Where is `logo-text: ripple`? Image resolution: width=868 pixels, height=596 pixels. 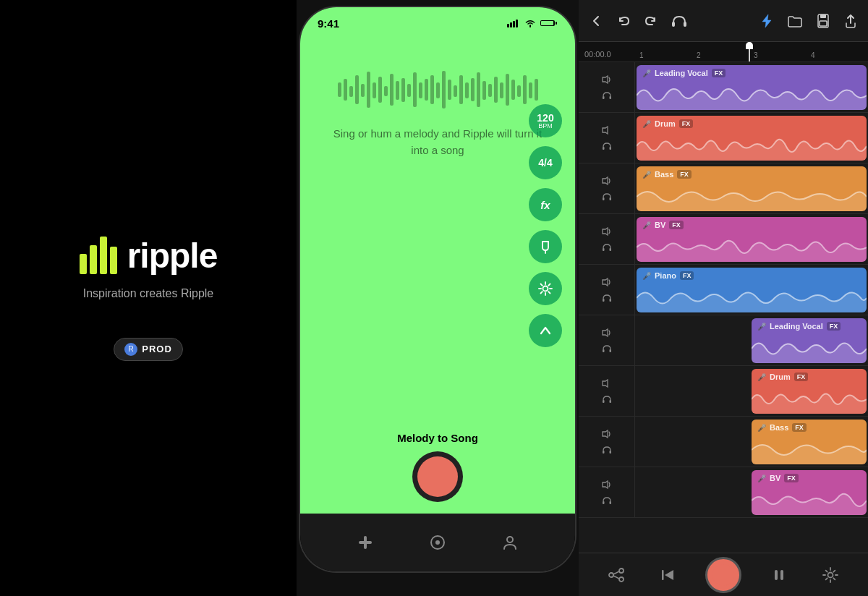 logo-text: ripple is located at coordinates (172, 256).